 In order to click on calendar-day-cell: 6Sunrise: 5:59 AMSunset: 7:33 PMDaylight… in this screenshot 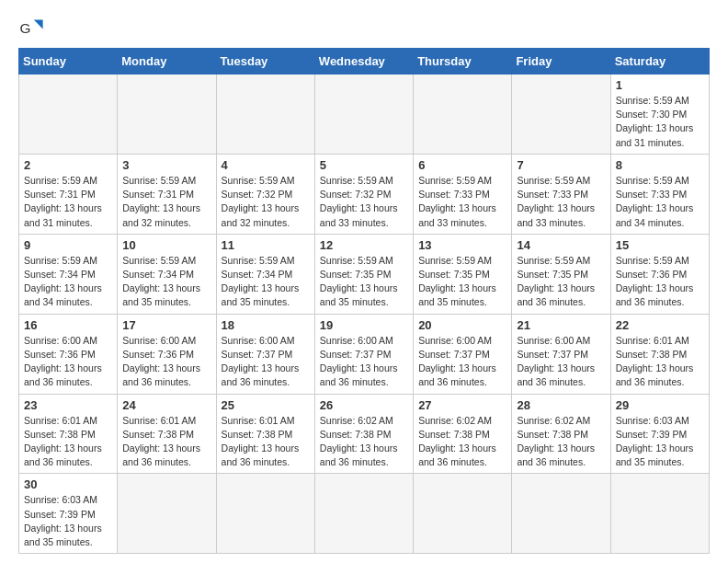, I will do `click(463, 193)`.